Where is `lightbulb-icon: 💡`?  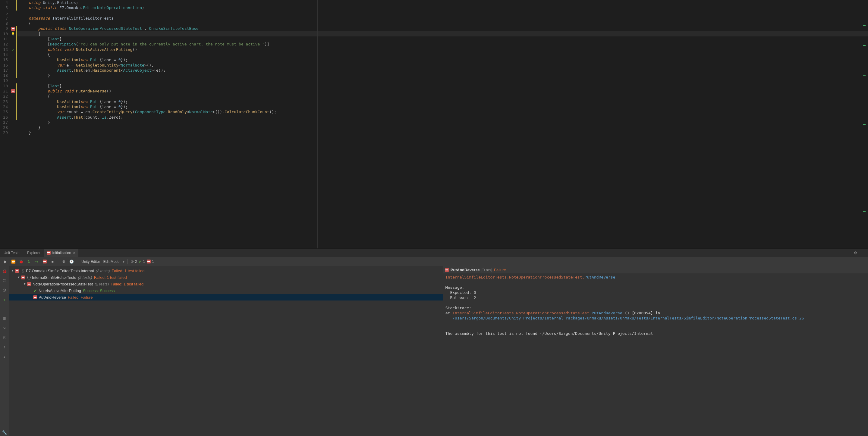
lightbulb-icon: 💡 is located at coordinates (13, 34).